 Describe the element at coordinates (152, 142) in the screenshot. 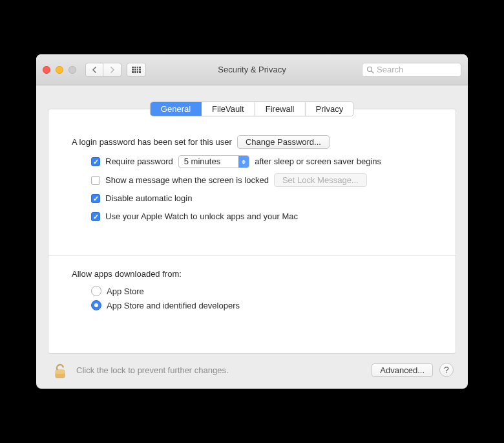

I see `login-password-text: A login password has been set for this u…` at that location.